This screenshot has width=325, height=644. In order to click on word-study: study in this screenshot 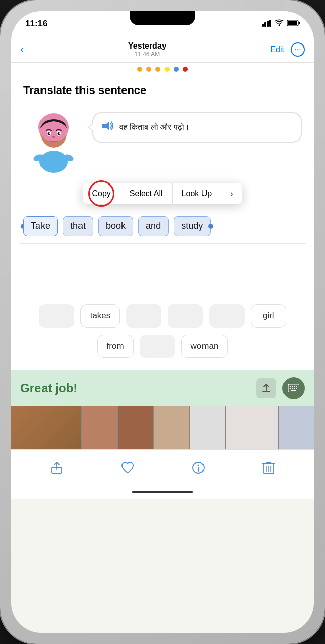, I will do `click(192, 226)`.